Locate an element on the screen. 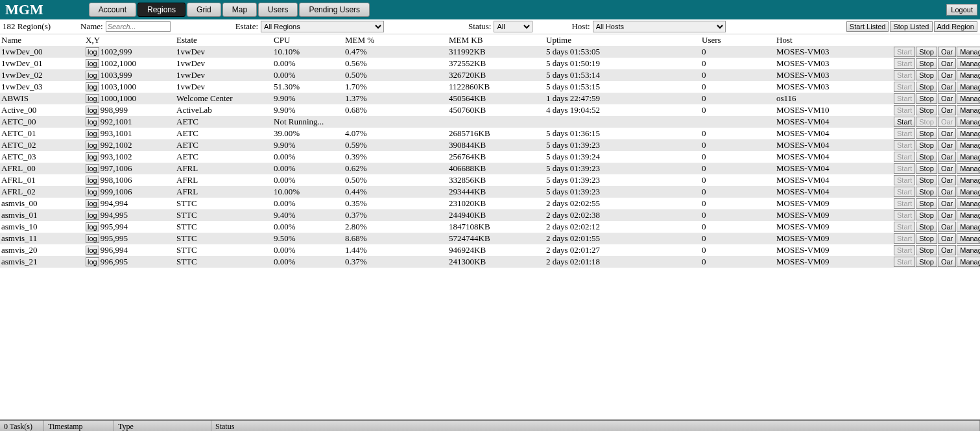 This screenshot has width=980, height=431. col-name: Name is located at coordinates (42, 40).